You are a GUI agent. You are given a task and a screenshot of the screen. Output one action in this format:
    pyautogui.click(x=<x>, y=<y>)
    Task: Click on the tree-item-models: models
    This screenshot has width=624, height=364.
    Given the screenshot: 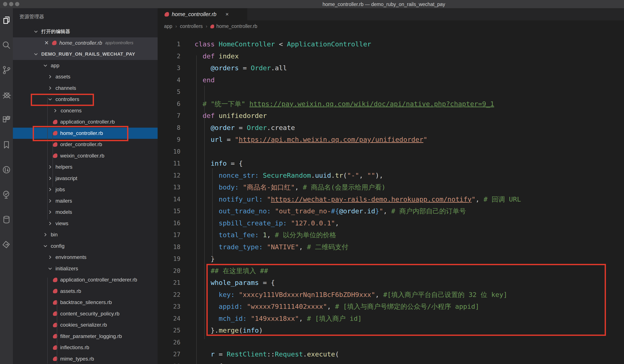 What is the action you would take?
    pyautogui.click(x=85, y=212)
    